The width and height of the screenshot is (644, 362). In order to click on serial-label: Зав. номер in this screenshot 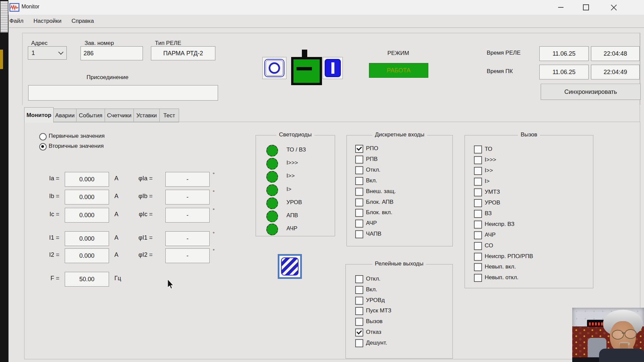, I will do `click(99, 43)`.